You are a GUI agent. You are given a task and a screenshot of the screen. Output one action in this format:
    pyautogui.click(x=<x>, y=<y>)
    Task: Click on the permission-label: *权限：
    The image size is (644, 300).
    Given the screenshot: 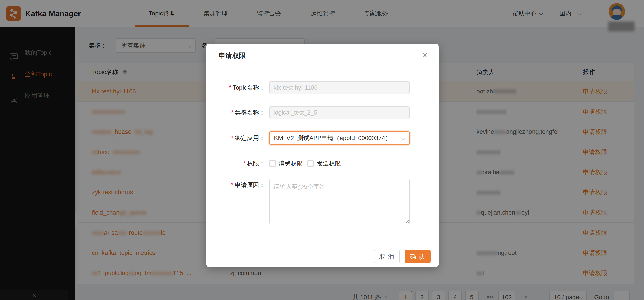 What is the action you would take?
    pyautogui.click(x=236, y=164)
    